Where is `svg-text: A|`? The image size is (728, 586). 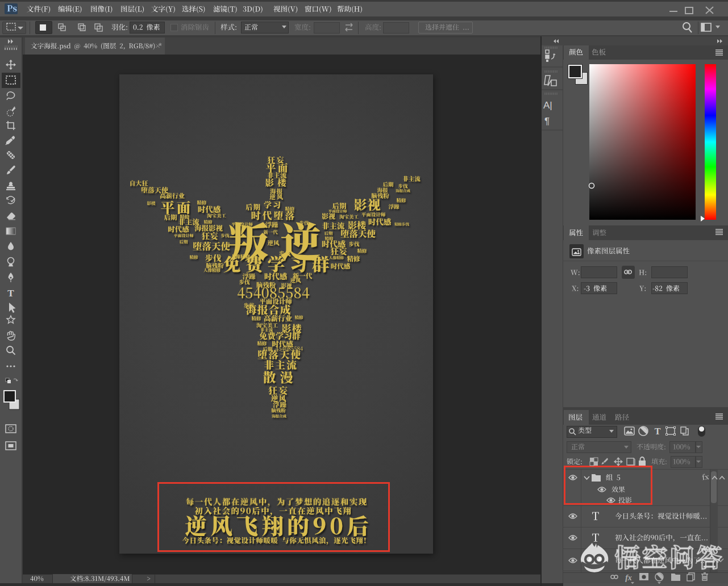
svg-text: A| is located at coordinates (548, 106).